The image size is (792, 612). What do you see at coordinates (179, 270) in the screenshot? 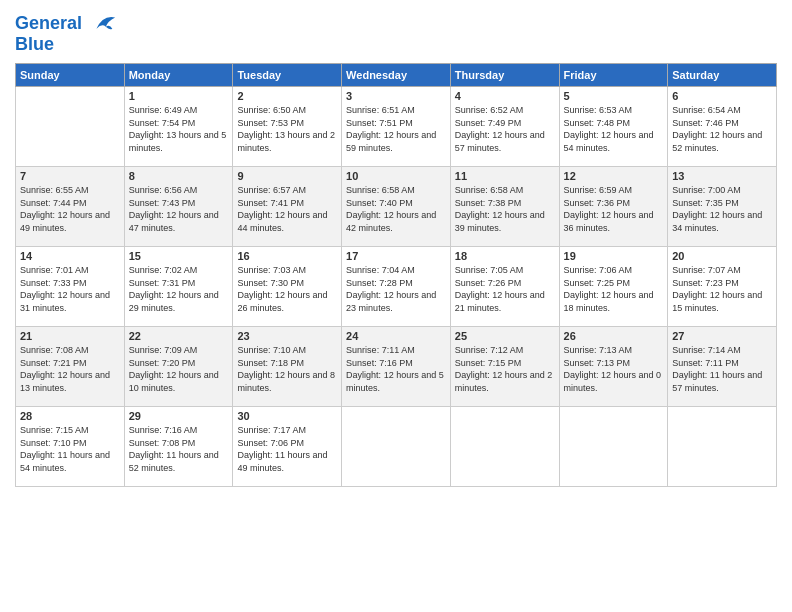
I see `sunrise: Sunrise: 7:02 AM` at bounding box center [179, 270].